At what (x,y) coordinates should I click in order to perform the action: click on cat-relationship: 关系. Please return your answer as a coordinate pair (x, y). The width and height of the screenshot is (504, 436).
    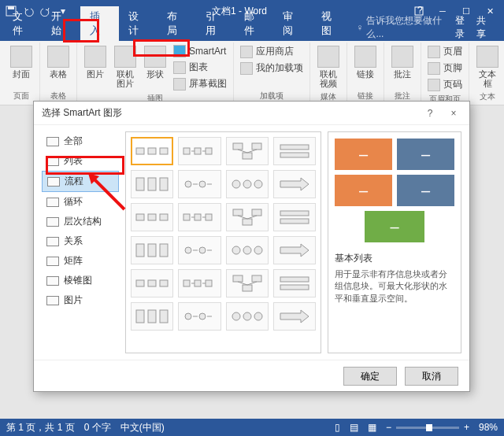
    Looking at the image, I should click on (80, 241).